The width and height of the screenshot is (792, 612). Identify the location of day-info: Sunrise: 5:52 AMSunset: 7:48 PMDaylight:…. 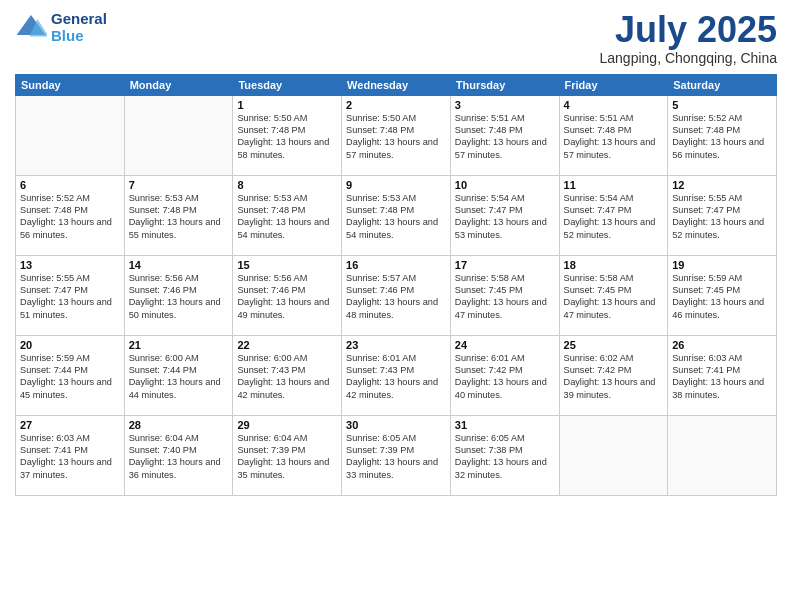
(722, 137).